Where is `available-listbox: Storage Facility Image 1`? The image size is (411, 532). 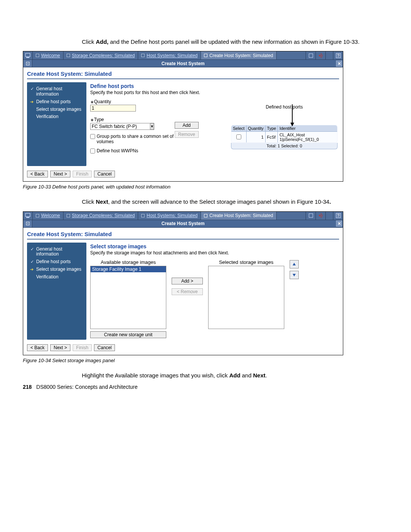
available-listbox: Storage Facility Image 1 is located at coordinates (128, 297).